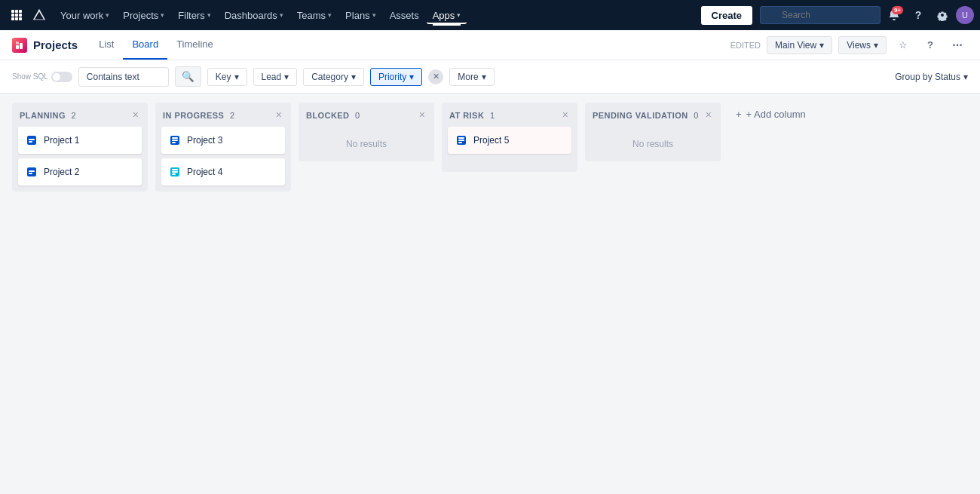  I want to click on grid-icon, so click(17, 15).